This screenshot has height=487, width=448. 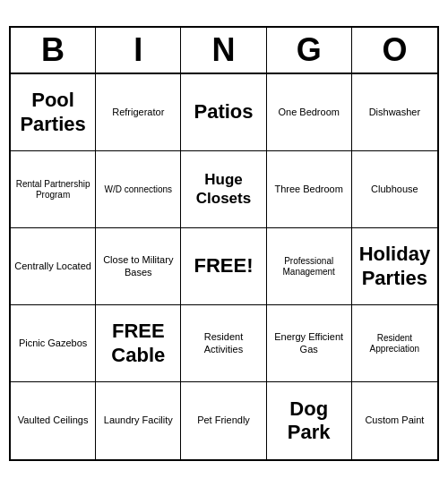 What do you see at coordinates (224, 421) in the screenshot?
I see `bingo-cell-22: Pet Friendly` at bounding box center [224, 421].